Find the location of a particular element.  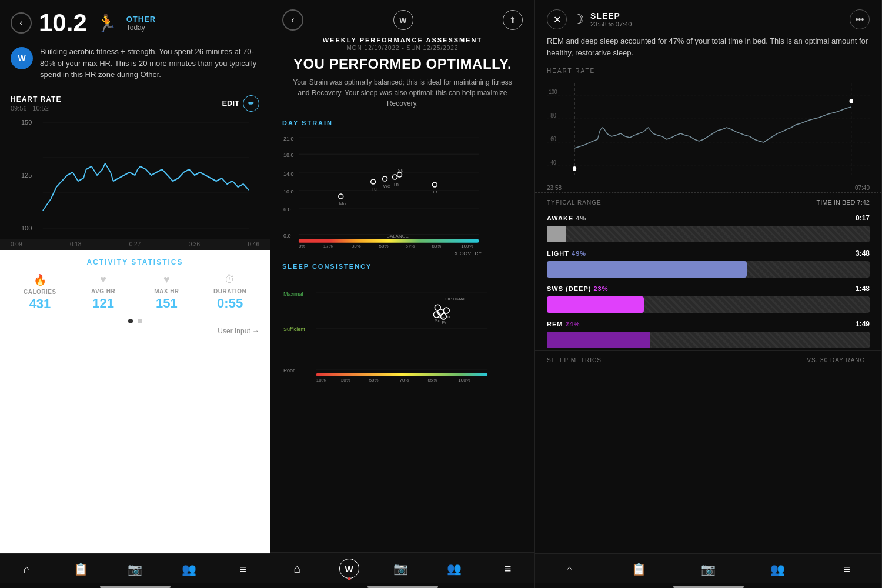

nav-people-1: 👥 is located at coordinates (189, 569).